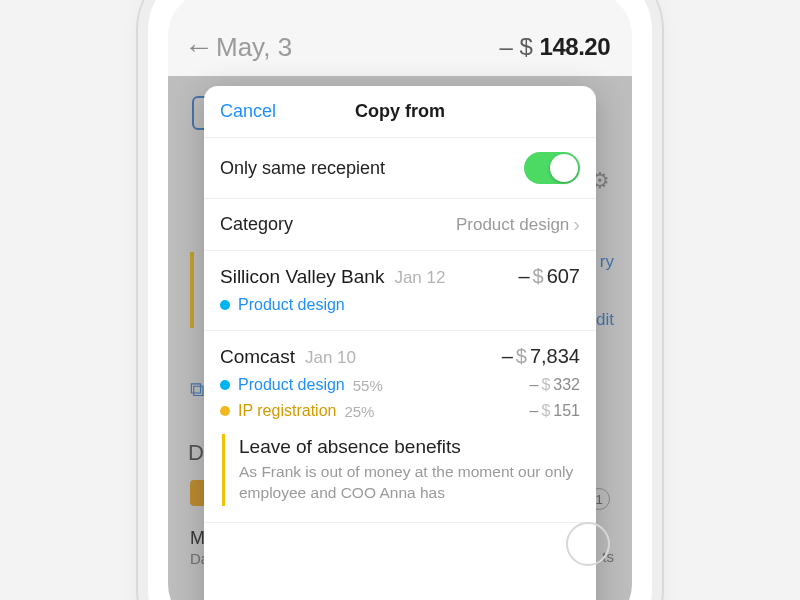 The height and width of the screenshot is (600, 800). I want to click on tag-percent: 55%, so click(368, 386).